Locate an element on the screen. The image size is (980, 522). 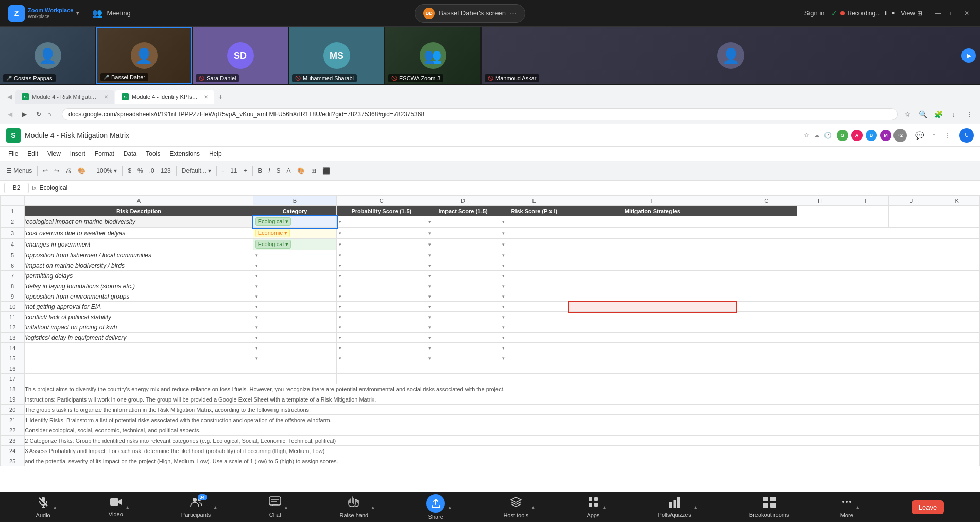
menu-extensions: Extensions is located at coordinates (184, 154).